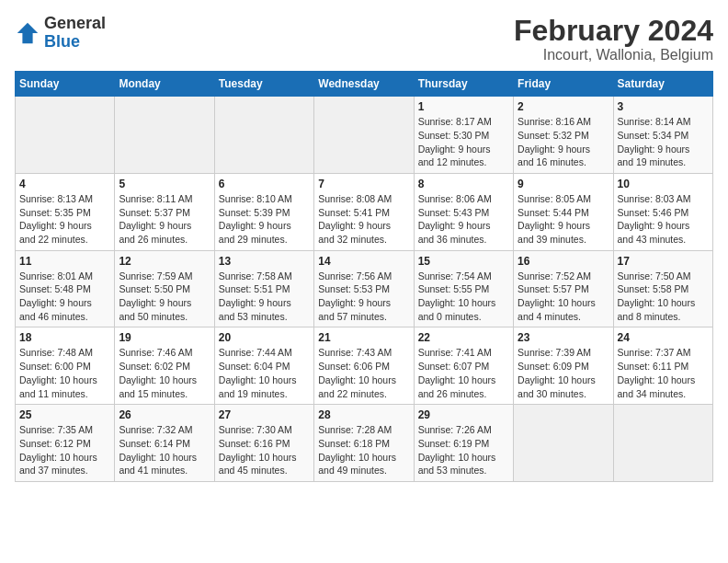  What do you see at coordinates (463, 366) in the screenshot?
I see `calendar-cell: 22Sunrise: 7:41 AMSunset: 6:07 PMDayligh…` at bounding box center [463, 366].